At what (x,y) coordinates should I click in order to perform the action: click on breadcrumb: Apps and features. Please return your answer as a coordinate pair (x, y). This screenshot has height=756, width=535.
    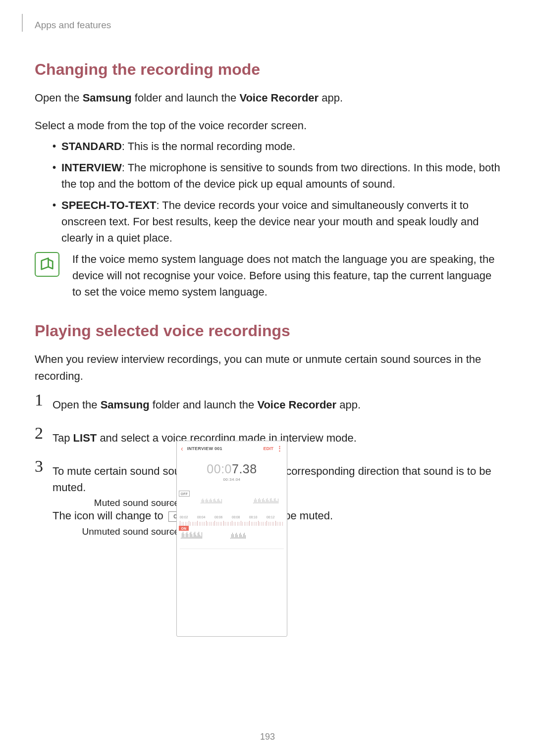
    Looking at the image, I should click on (261, 25).